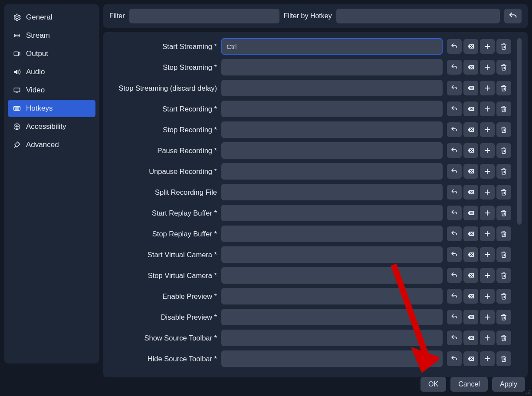 The image size is (532, 396). Describe the element at coordinates (504, 192) in the screenshot. I see `trash-icon` at that location.